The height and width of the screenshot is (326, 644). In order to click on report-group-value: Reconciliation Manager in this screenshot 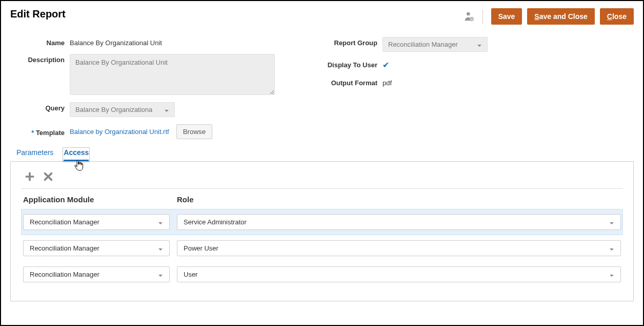, I will do `click(423, 44)`.